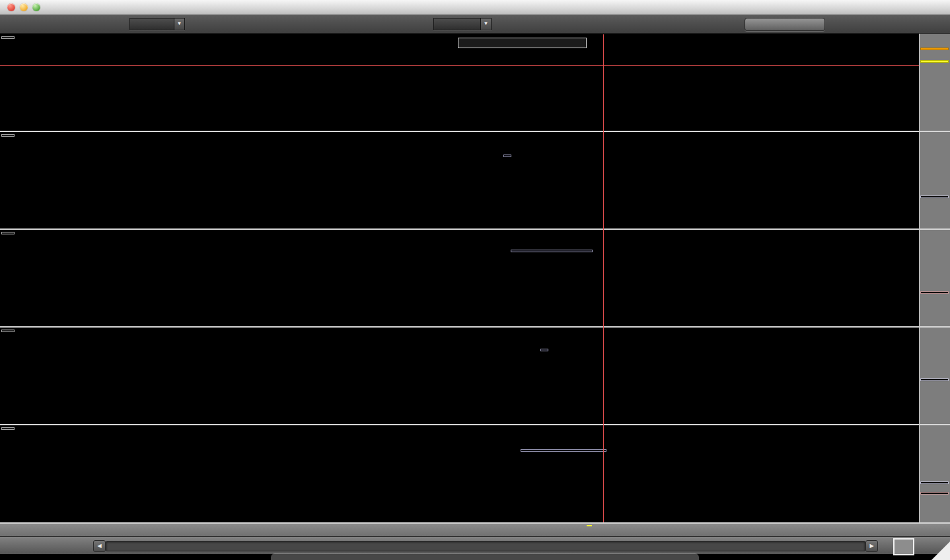 Image resolution: width=950 pixels, height=560 pixels. I want to click on window-close-button, so click(11, 7).